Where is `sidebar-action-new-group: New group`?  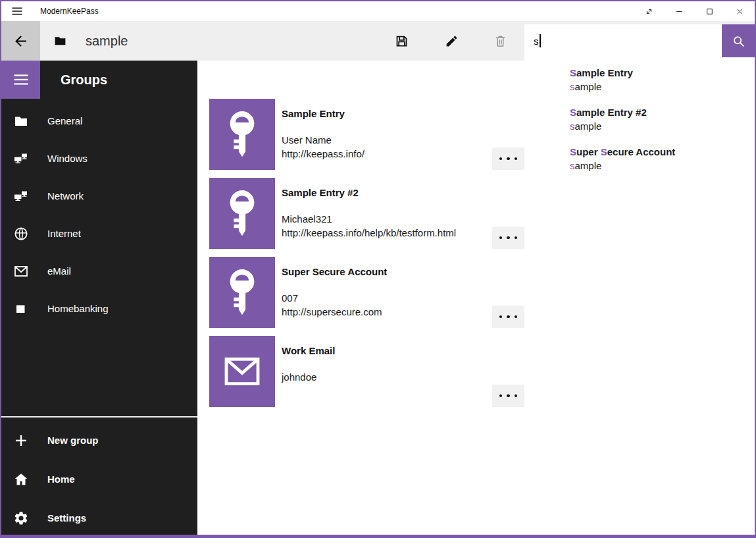
sidebar-action-new-group: New group is located at coordinates (99, 440).